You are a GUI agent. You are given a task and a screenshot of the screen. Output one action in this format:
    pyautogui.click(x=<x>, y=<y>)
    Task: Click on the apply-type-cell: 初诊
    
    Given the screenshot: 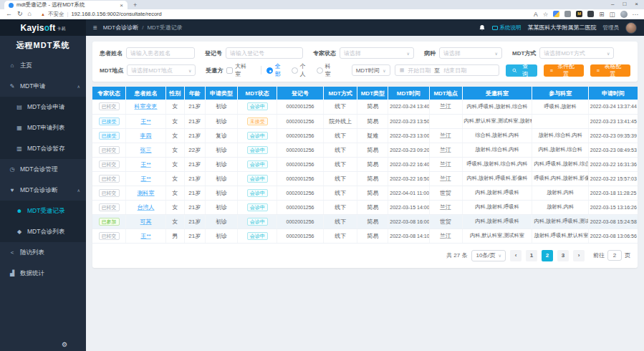 What is the action you would take?
    pyautogui.click(x=221, y=107)
    